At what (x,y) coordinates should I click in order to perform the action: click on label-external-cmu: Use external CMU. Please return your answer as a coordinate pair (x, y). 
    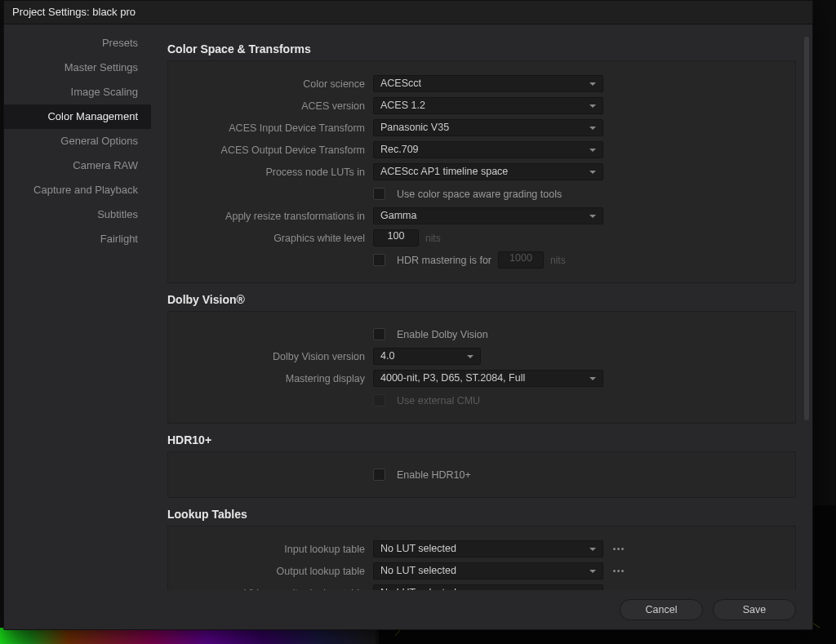
    Looking at the image, I should click on (438, 401).